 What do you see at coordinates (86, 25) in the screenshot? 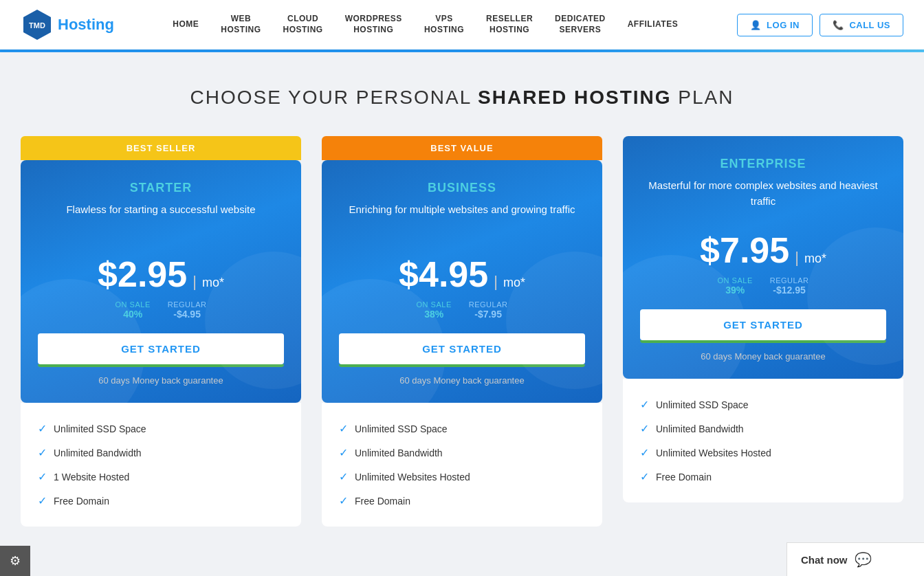
I see `logo-text: Hosting` at bounding box center [86, 25].